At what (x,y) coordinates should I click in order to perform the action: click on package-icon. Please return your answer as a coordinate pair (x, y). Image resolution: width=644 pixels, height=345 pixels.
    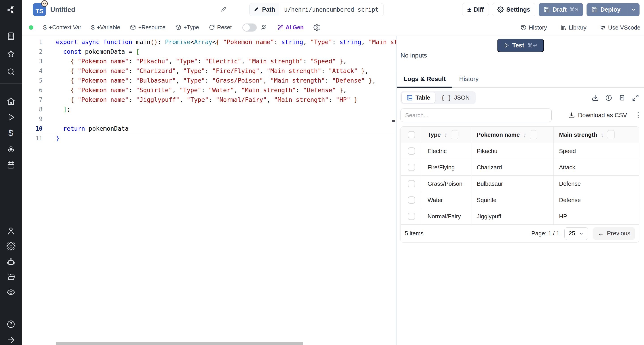
    Looking at the image, I should click on (178, 28).